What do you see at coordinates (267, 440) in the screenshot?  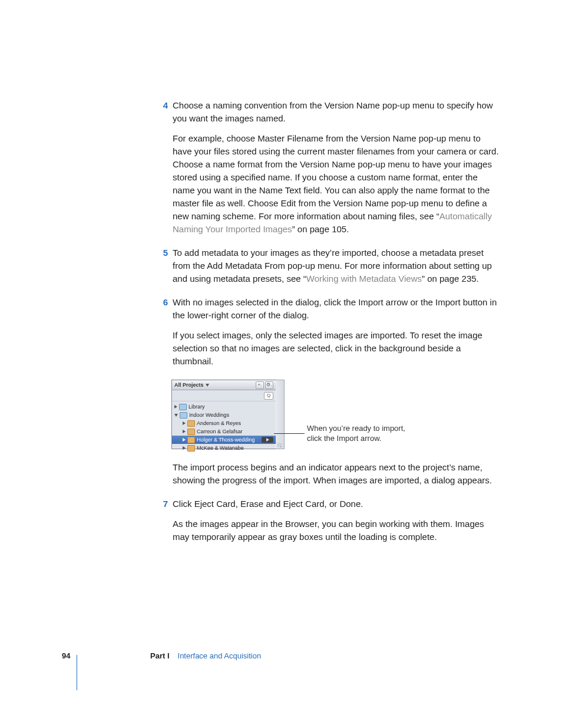 I see `import-arrow-button` at bounding box center [267, 440].